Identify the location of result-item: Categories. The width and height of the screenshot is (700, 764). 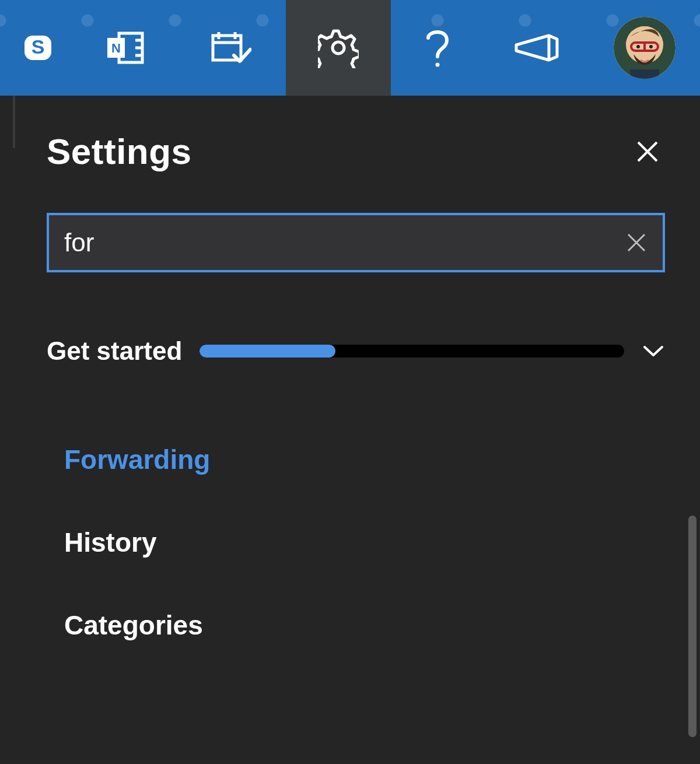
(365, 625).